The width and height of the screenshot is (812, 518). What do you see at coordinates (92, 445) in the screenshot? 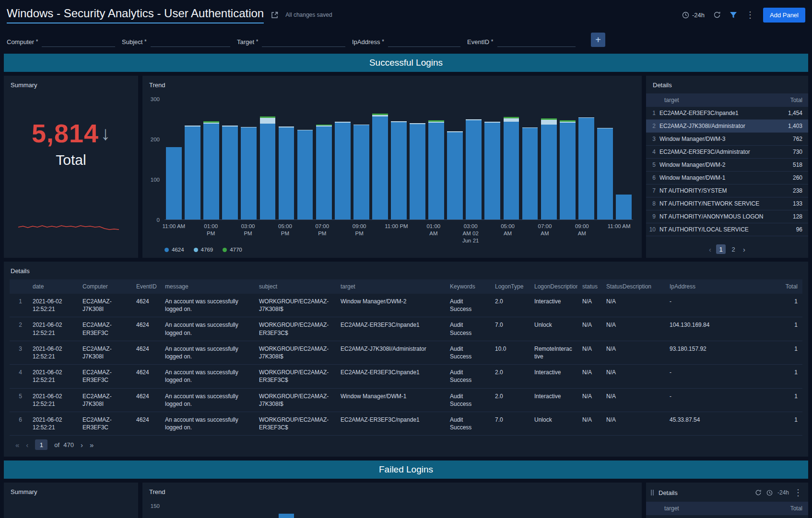
I see `last-page-icon: »` at bounding box center [92, 445].